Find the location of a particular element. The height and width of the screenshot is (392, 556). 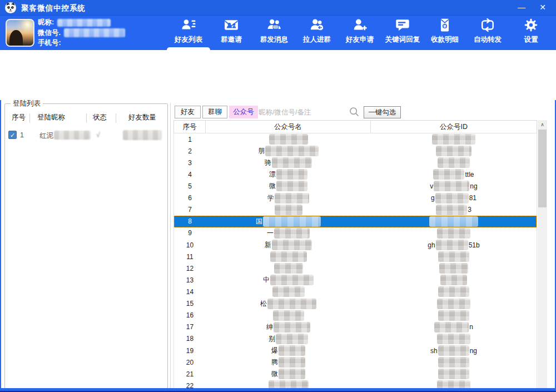

login-row-nickname: 红泥 is located at coordinates (47, 136).